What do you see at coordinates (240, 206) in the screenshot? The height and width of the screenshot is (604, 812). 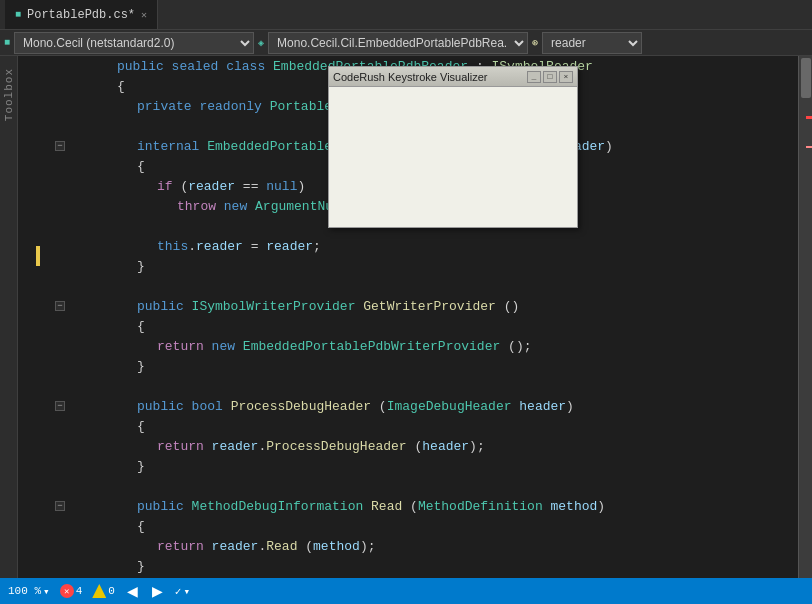 I see `code-token: new` at bounding box center [240, 206].